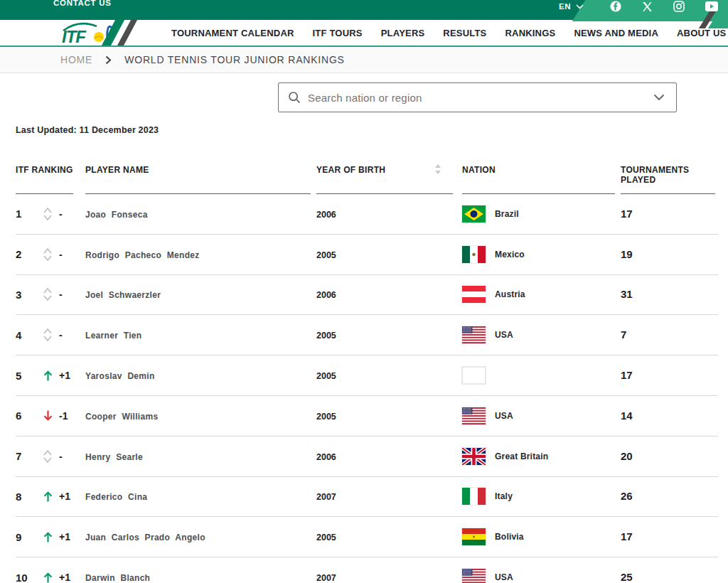 The width and height of the screenshot is (728, 583). What do you see at coordinates (28, 375) in the screenshot?
I see `rank-value: 5` at bounding box center [28, 375].